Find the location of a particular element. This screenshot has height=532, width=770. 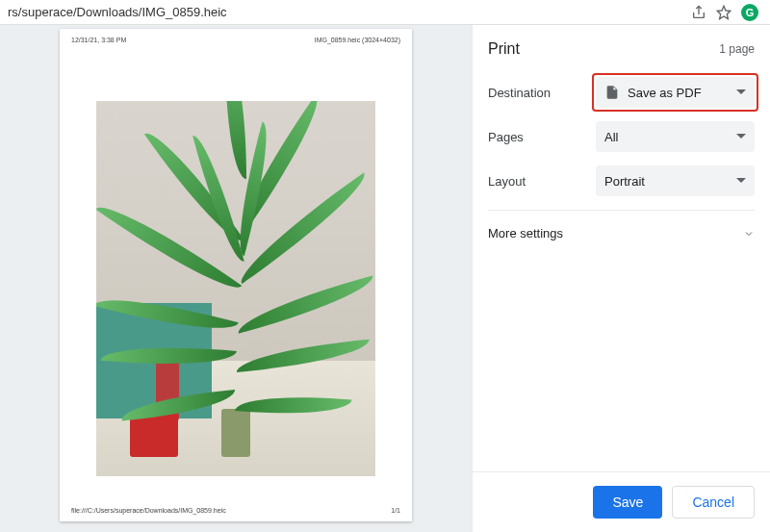

pages-select: All is located at coordinates (676, 137).